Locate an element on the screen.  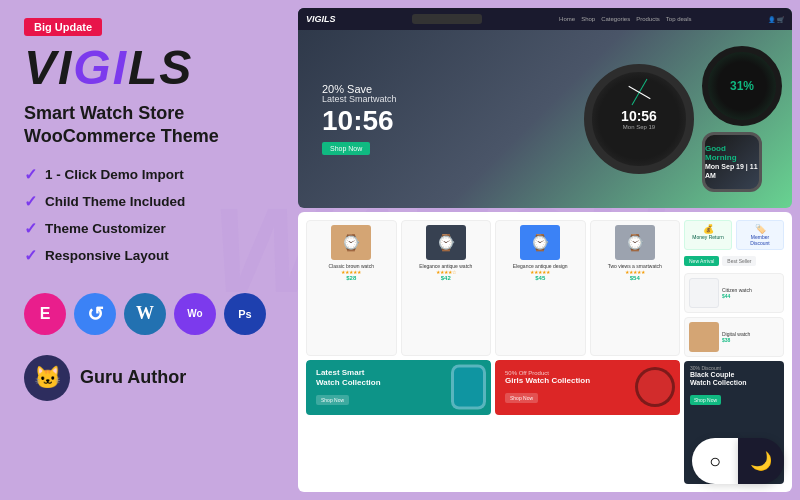
banner-teal-watch is located at coordinates (468, 388).